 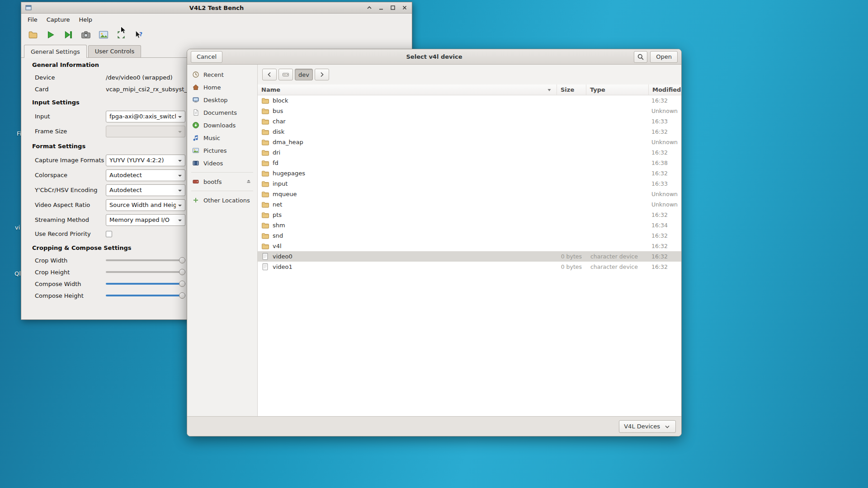 I want to click on start-capturing-button, so click(x=51, y=35).